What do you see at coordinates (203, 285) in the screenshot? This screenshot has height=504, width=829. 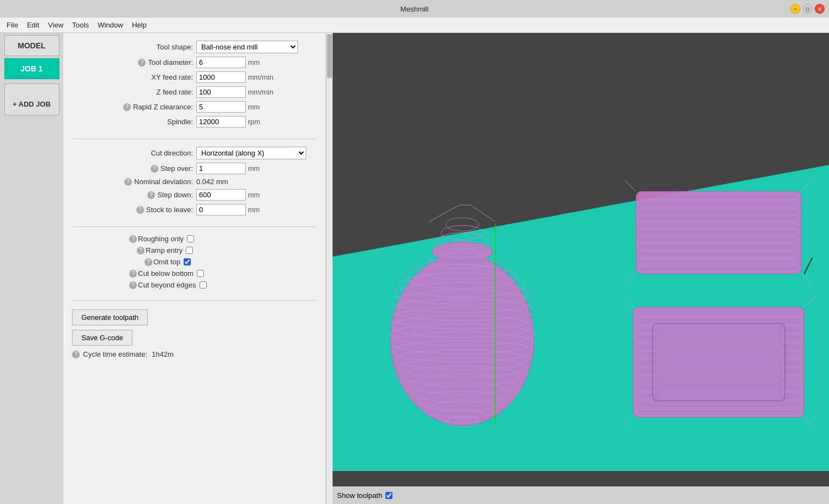 I see `cut-beyond-edges-checkbox` at bounding box center [203, 285].